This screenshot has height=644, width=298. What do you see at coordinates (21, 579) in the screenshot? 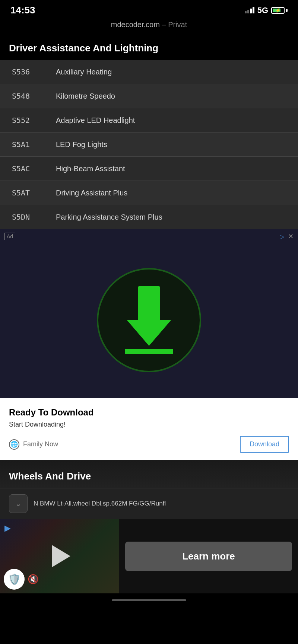
I see `video-controls: 🛡️ 🔇` at bounding box center [21, 579].